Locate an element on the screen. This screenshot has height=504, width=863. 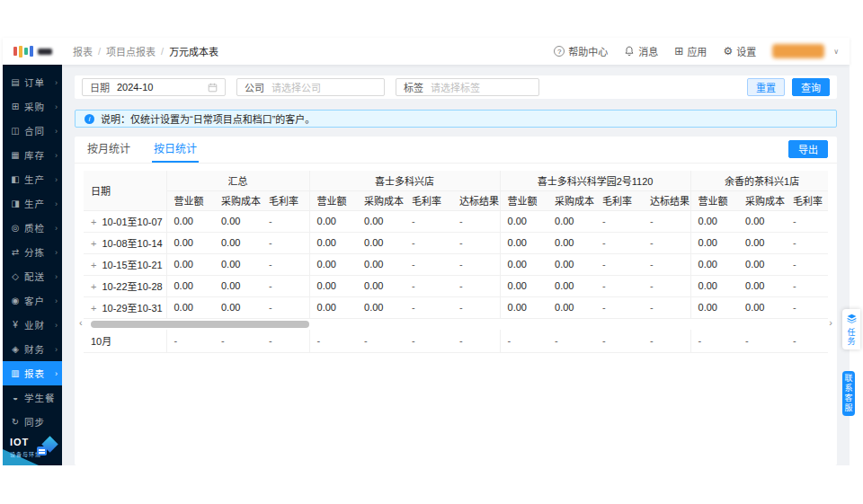
sidebar-item-purchase: ⊞采购› is located at coordinates (32, 106).